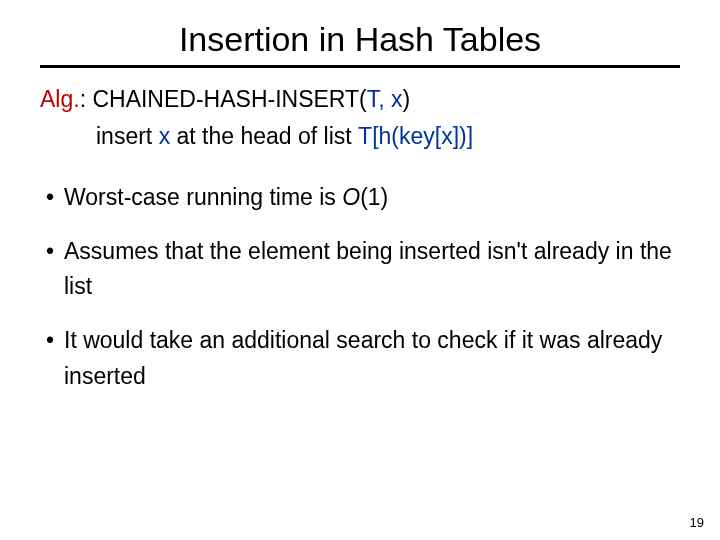  What do you see at coordinates (363, 198) in the screenshot?
I see `list-item: Worst-case running time is O(1)` at bounding box center [363, 198].